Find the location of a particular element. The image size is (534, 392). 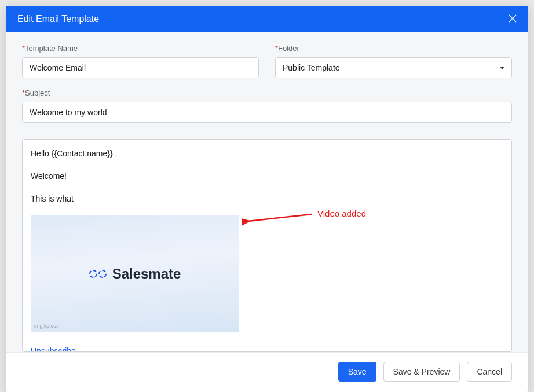

modal-footer: Save Save & Preview Cancel is located at coordinates (267, 372).